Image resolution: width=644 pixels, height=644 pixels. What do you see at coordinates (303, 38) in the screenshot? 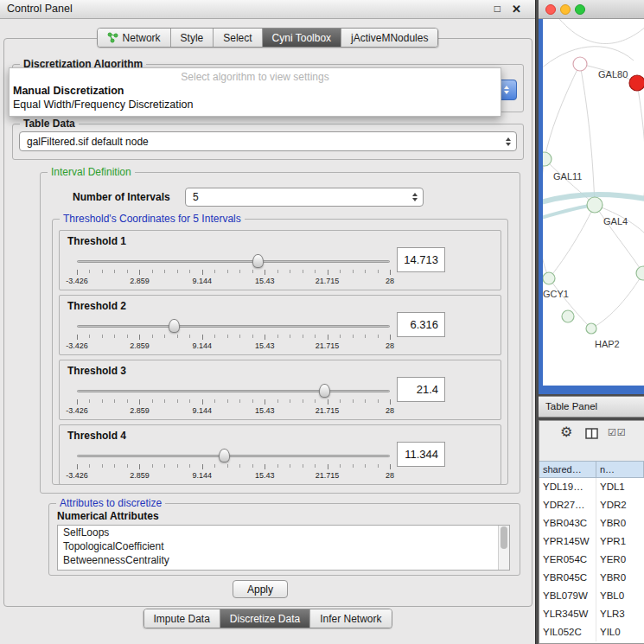
I see `tab-cyni-toolbox: Cyni Toolbox` at bounding box center [303, 38].